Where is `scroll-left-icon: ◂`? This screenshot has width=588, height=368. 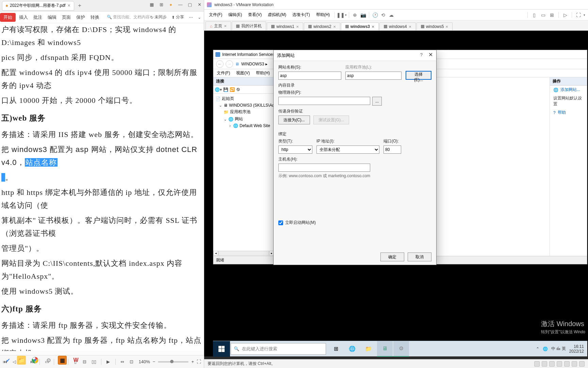 scroll-left-icon: ◂ is located at coordinates (216, 253).